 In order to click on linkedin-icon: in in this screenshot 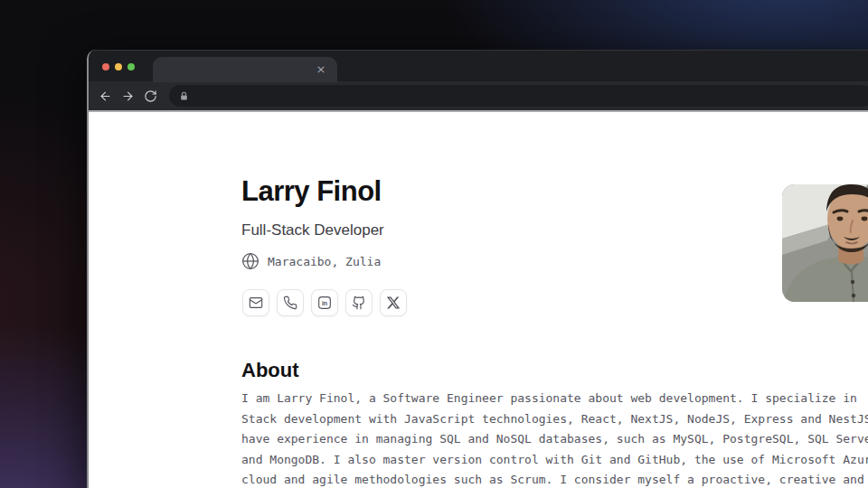, I will do `click(325, 303)`.